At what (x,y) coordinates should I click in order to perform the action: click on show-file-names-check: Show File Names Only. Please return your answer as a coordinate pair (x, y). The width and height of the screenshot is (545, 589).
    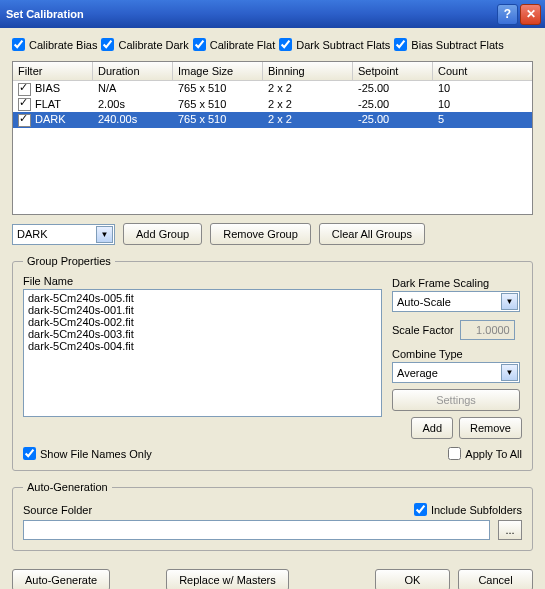
    Looking at the image, I should click on (88, 454).